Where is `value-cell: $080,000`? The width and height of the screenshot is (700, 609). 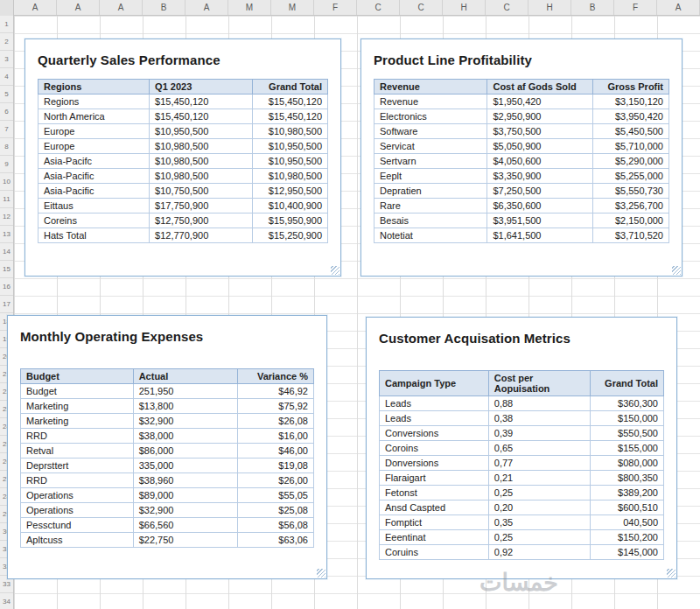 value-cell: $080,000 is located at coordinates (626, 464).